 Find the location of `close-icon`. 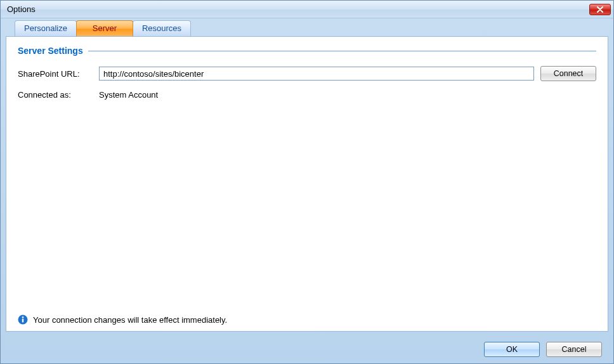

close-icon is located at coordinates (600, 10).